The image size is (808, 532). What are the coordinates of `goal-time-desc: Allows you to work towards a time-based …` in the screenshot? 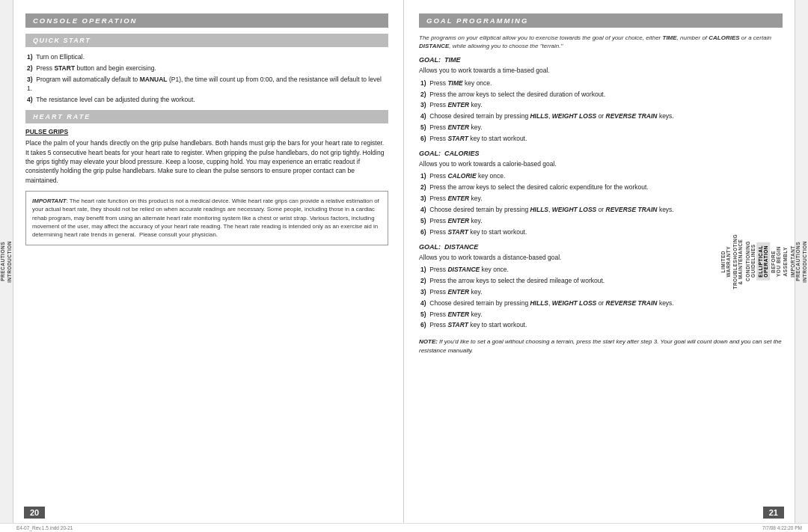 It's located at (601, 70).